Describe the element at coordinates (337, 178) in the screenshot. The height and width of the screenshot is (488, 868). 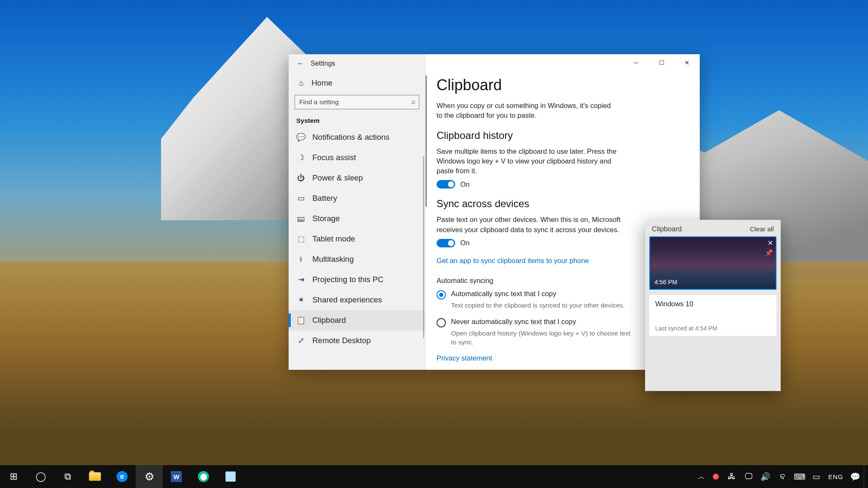
I see `sidebar-item-label: Power & sleep` at that location.